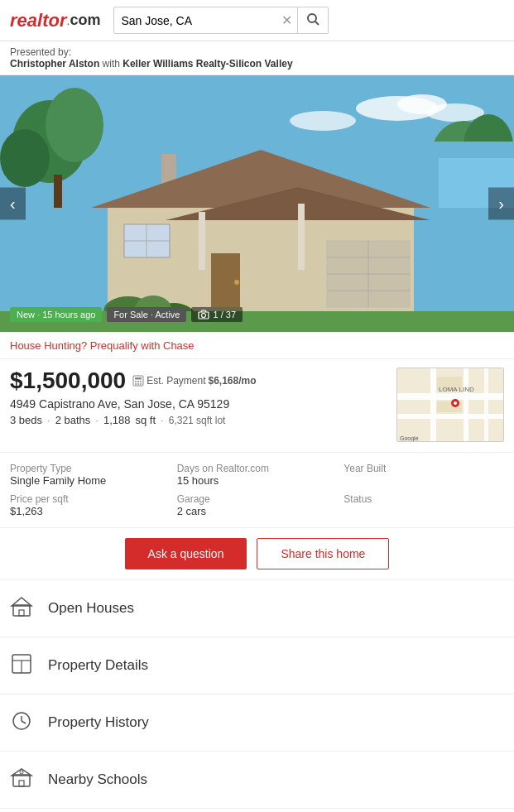 This screenshot has height=812, width=514. Describe the element at coordinates (257, 475) in the screenshot. I see `detail-days: Days on Realtor.com 15 hours` at that location.